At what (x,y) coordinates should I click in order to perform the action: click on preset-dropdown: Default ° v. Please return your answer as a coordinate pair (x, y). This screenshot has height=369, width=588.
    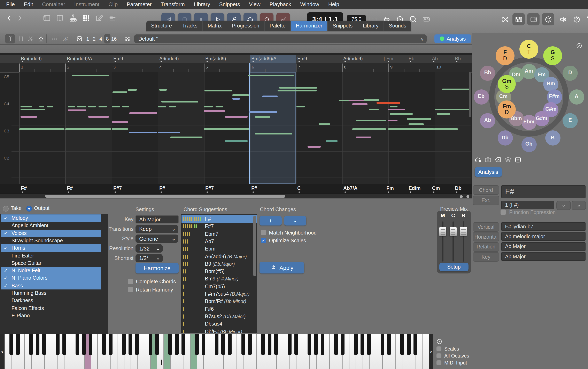
    Looking at the image, I should click on (280, 39).